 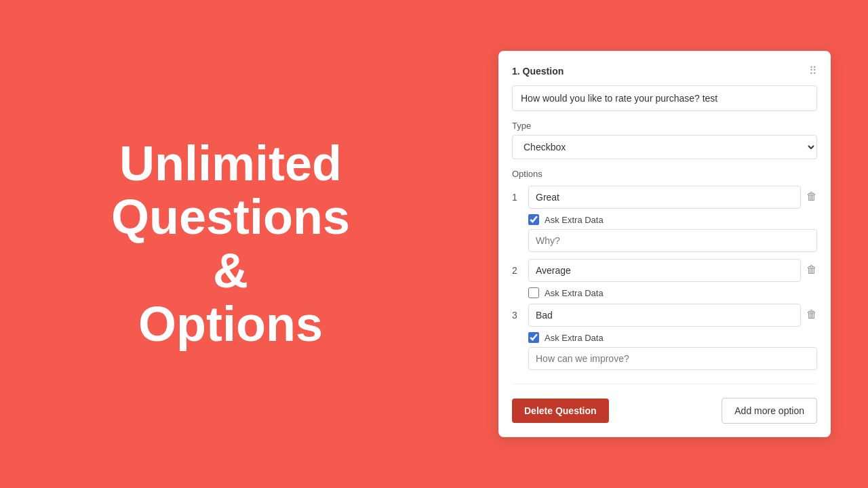 I want to click on question-label: 1. Question, so click(x=538, y=71).